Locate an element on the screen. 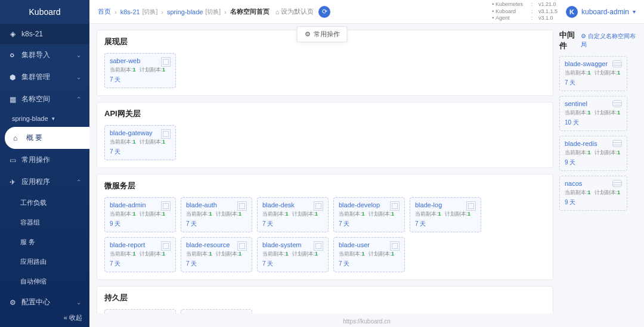  apps-icon: ✈ is located at coordinates (13, 182).